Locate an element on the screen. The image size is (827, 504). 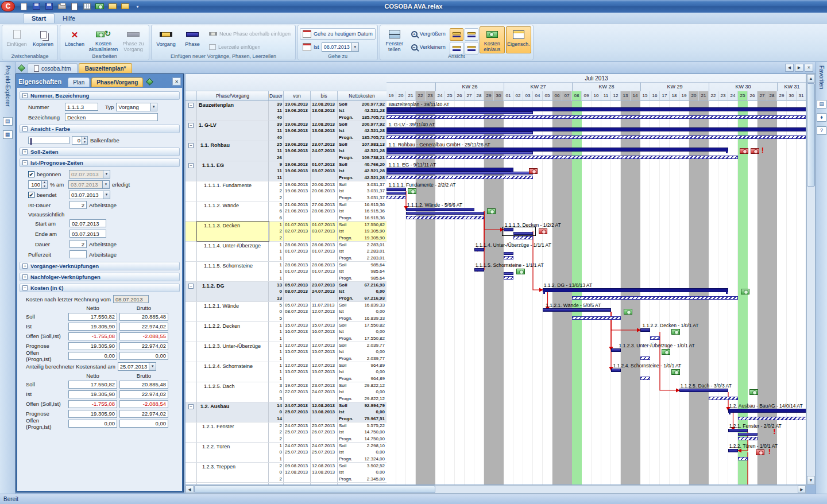
table-row: −1.1. Rohbau25112619.06.201319.06.201323… is located at coordinates (286, 152).